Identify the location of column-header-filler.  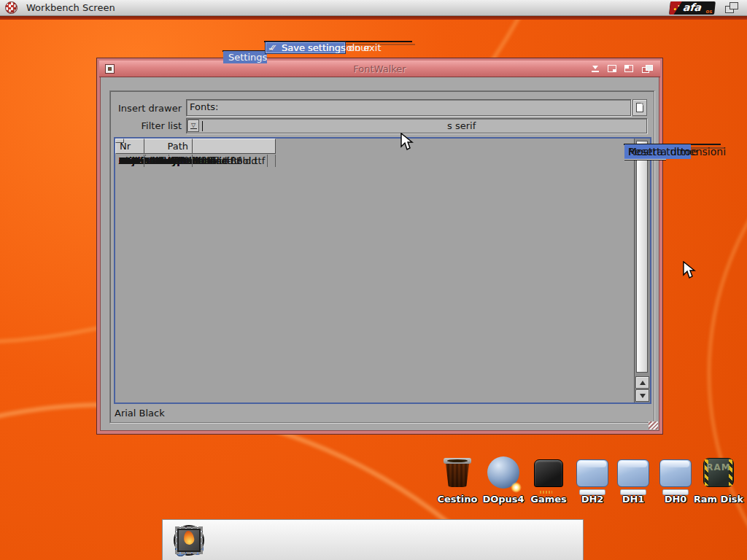
(120, 141).